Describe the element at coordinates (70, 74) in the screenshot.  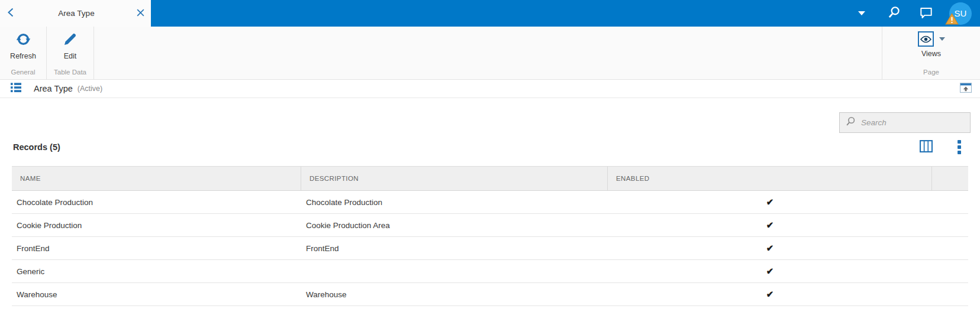
I see `group-label-table-data: Table Data` at that location.